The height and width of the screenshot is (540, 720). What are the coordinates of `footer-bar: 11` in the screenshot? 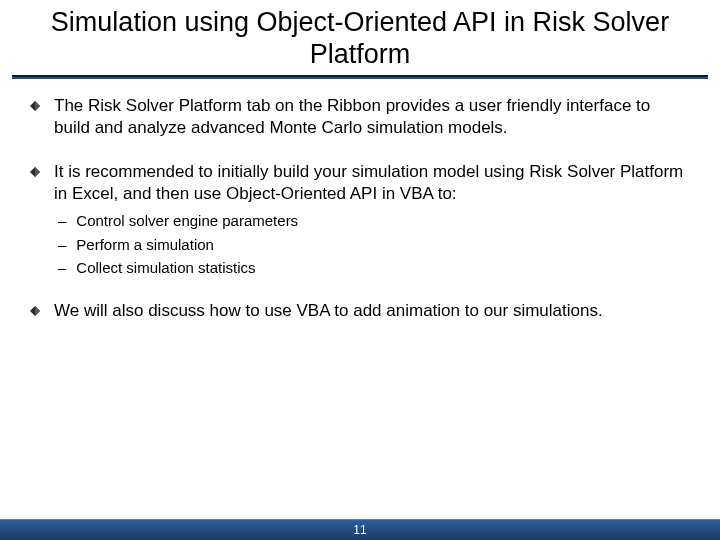 It's located at (360, 530).